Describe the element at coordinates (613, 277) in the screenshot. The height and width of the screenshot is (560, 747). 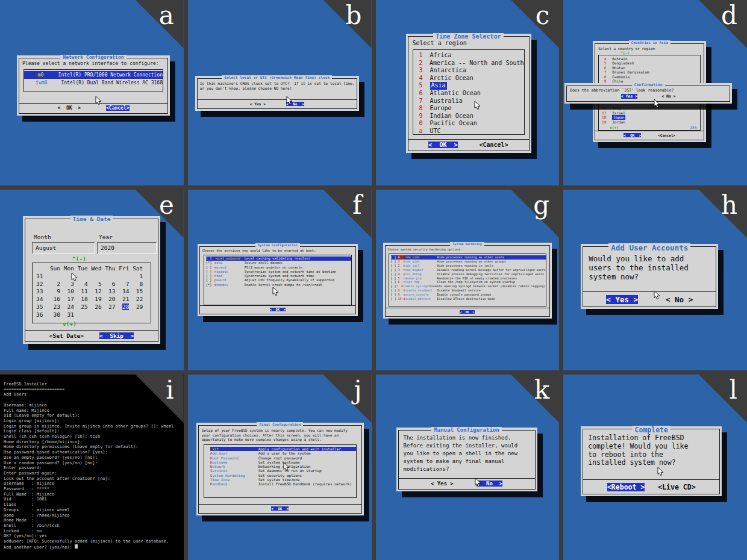
I see `dialog-text-line: system now?` at that location.